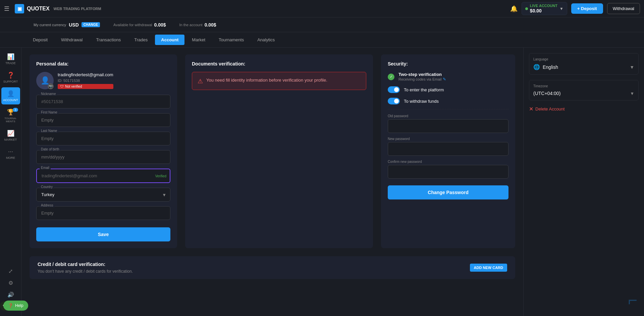 The width and height of the screenshot is (644, 316). Describe the element at coordinates (103, 138) in the screenshot. I see `last-name-input` at that location.